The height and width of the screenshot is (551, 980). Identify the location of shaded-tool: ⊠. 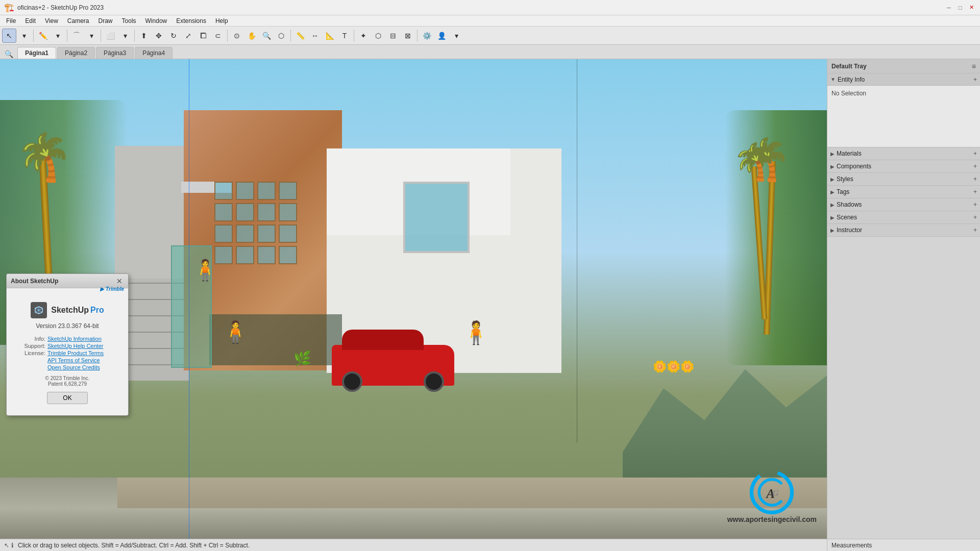
(408, 36).